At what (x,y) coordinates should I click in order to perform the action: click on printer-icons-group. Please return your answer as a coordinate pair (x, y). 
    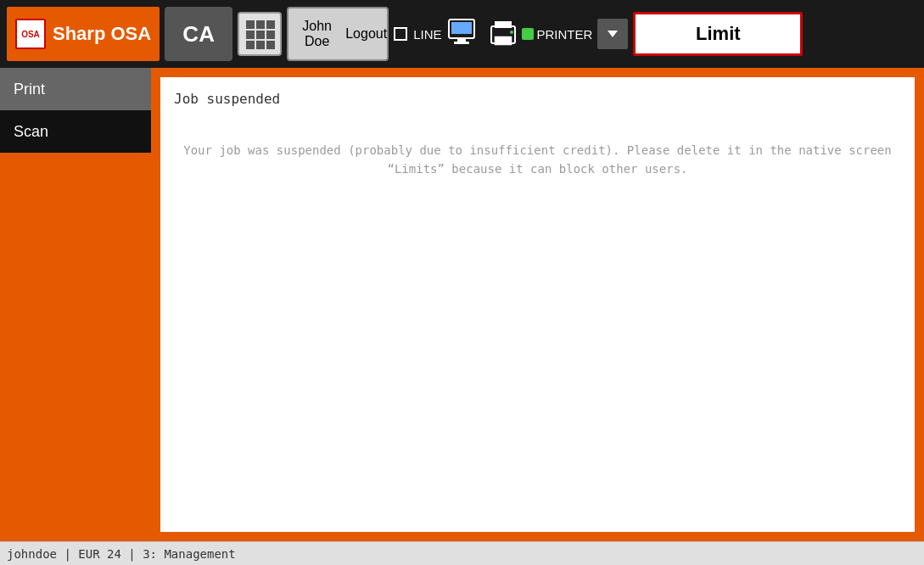
    Looking at the image, I should click on (484, 34).